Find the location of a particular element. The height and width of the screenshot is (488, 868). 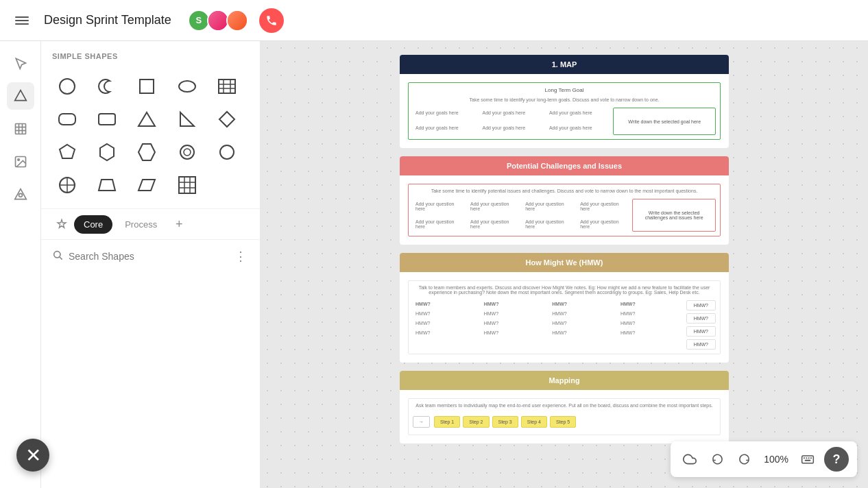

hmw-btn-2: HMW? is located at coordinates (701, 318).